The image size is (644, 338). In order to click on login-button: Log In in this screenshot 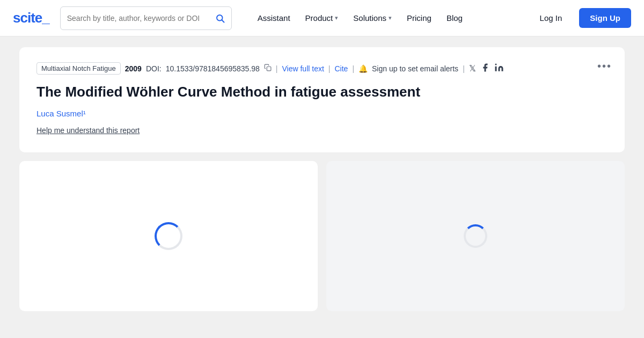, I will do `click(551, 18)`.